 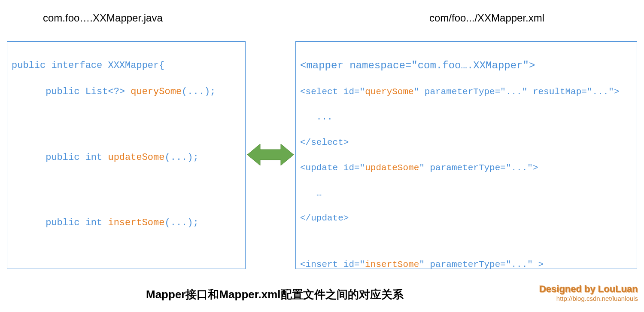 I want to click on java-file-title: com.foo….XXMapper.java, so click(x=103, y=18).